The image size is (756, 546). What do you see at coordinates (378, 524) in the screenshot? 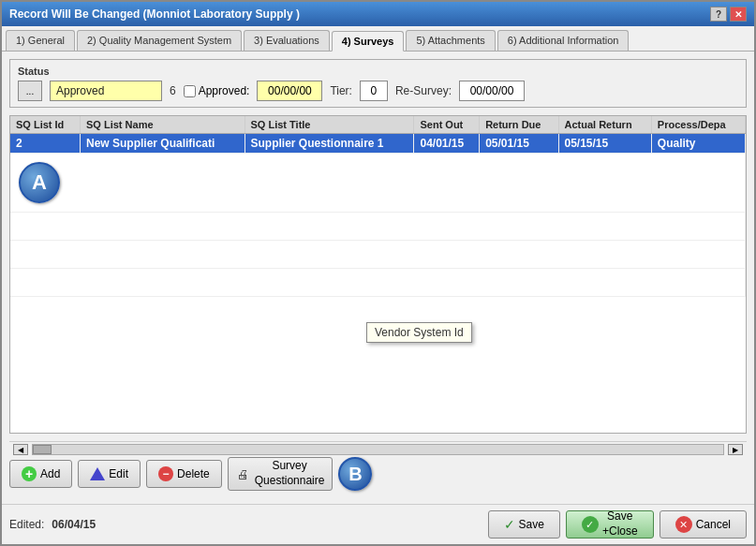
I see `footer-bar: Edited: 06/04/15 ✓ Save ✓ Save +Close ✕ …` at bounding box center [378, 524].